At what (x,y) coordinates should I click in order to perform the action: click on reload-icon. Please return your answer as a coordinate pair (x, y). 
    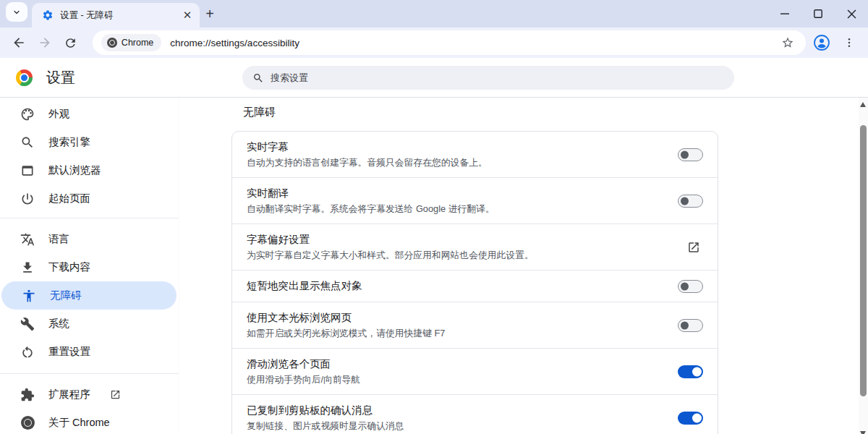
    Looking at the image, I should click on (71, 43).